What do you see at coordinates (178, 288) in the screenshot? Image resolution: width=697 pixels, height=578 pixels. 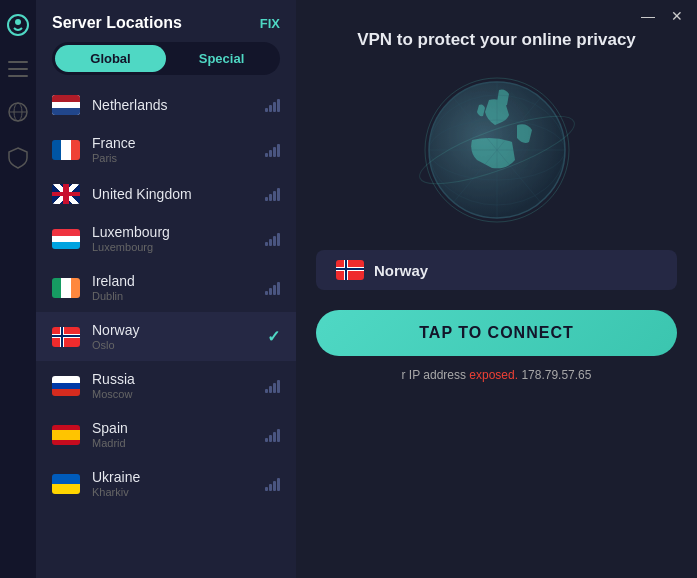 I see `server-info-ireland: Ireland Dublin` at bounding box center [178, 288].